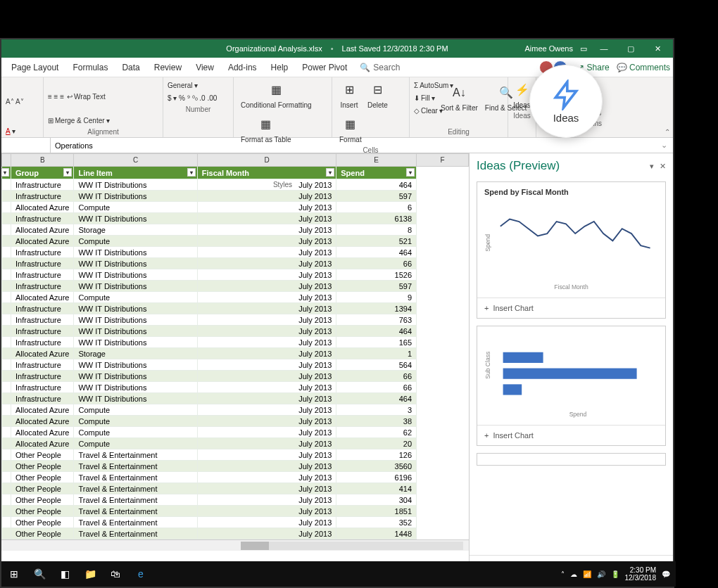 This screenshot has width=718, height=588. What do you see at coordinates (652, 166) in the screenshot?
I see `pane-options-icon: ▾` at bounding box center [652, 166].